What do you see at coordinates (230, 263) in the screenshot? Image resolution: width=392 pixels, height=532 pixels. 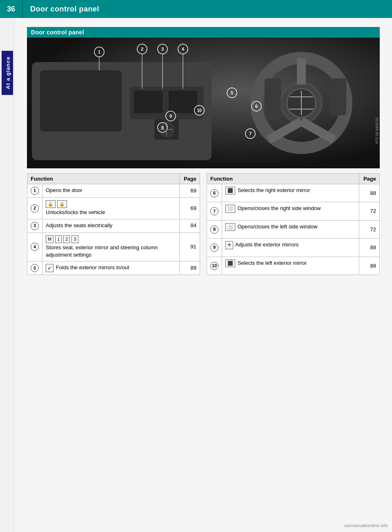 I see `left-mirror-icon: ⬛` at bounding box center [230, 263].